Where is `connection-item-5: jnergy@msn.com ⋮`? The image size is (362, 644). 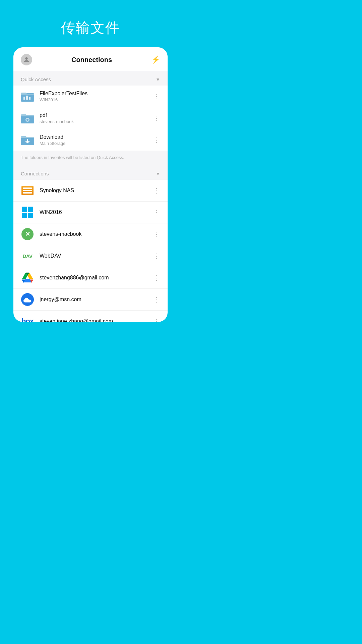 connection-item-5: jnergy@msn.com ⋮ is located at coordinates (90, 300).